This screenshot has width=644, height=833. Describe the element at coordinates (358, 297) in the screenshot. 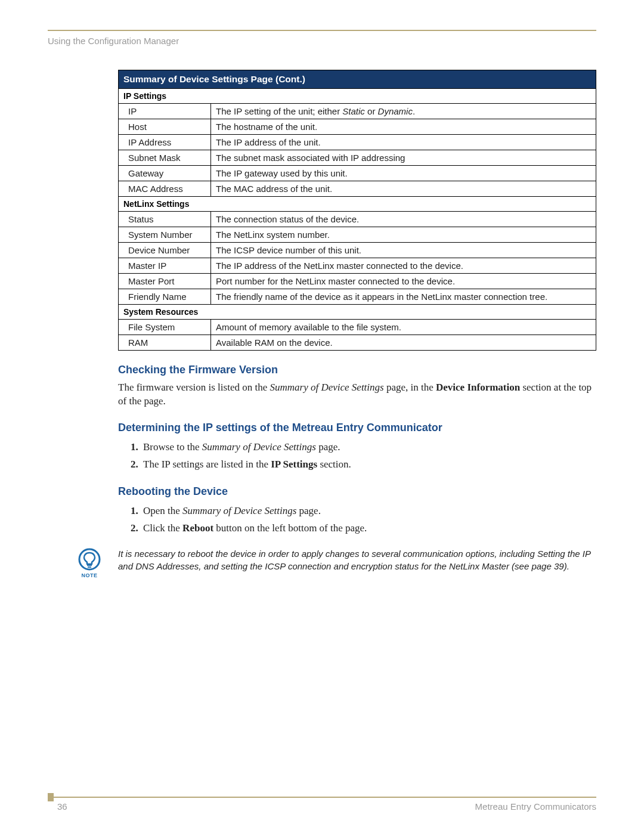

I see `table-row: Friendly NameThe friendly name of the de…` at that location.